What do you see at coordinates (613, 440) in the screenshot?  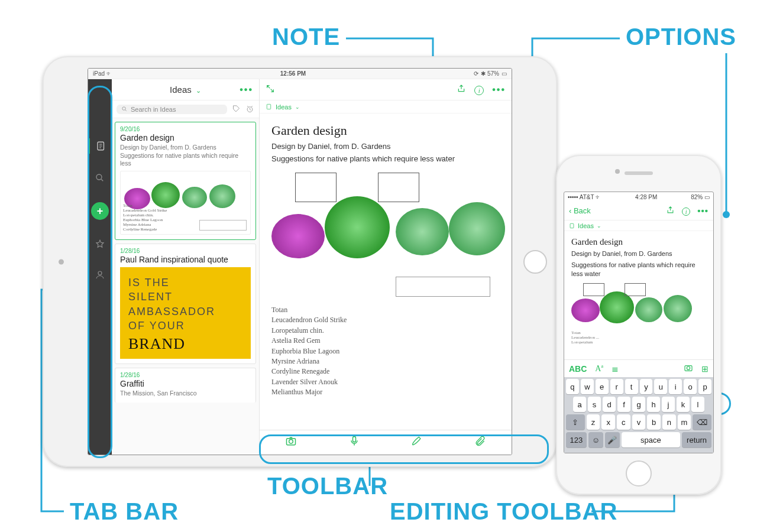 I see `key-mic: 🎤` at bounding box center [613, 440].